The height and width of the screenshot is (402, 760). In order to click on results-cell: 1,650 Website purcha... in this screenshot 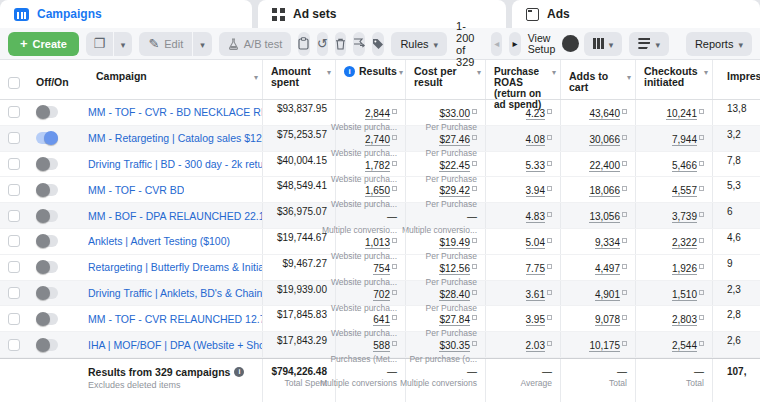, I will do `click(370, 190)`.